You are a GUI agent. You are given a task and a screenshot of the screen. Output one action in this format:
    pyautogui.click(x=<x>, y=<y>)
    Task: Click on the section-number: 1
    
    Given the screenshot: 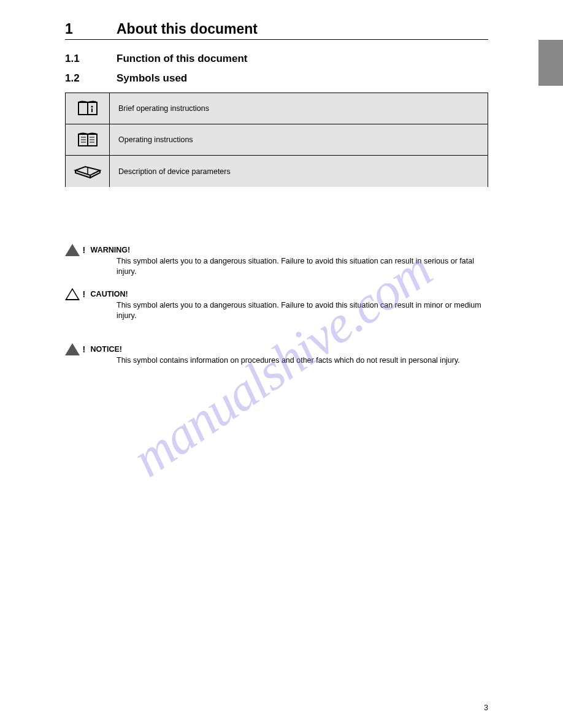 What is the action you would take?
    pyautogui.click(x=69, y=29)
    